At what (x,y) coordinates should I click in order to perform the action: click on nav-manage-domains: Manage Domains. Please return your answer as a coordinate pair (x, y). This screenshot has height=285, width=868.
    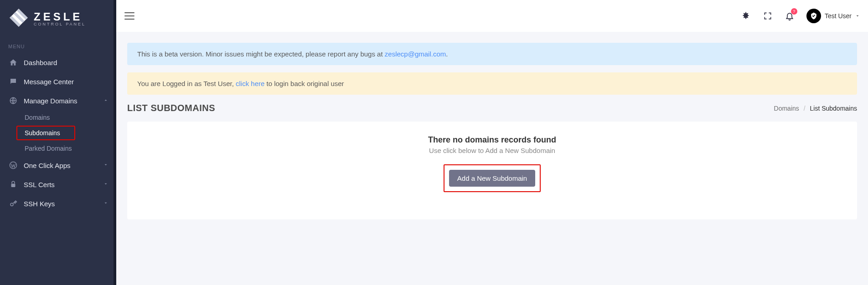
    Looking at the image, I should click on (58, 101).